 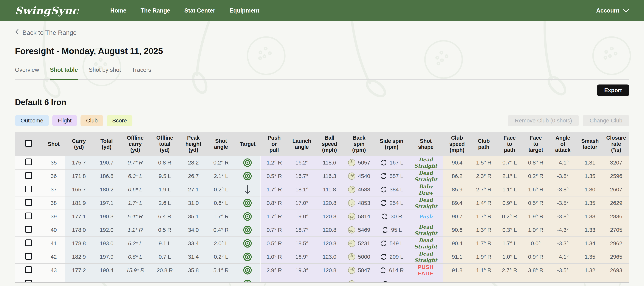 What do you see at coordinates (392, 203) in the screenshot?
I see `cell-side-spin: 254 L` at bounding box center [392, 203].